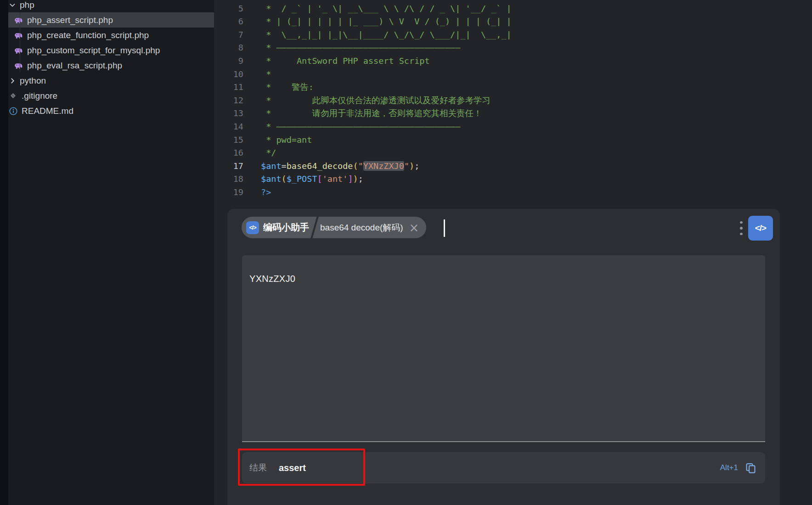 Image resolution: width=812 pixels, height=505 pixels. I want to click on code-line-17: 17$ant=base64_decode("YXNzZXJ0");, so click(363, 166).